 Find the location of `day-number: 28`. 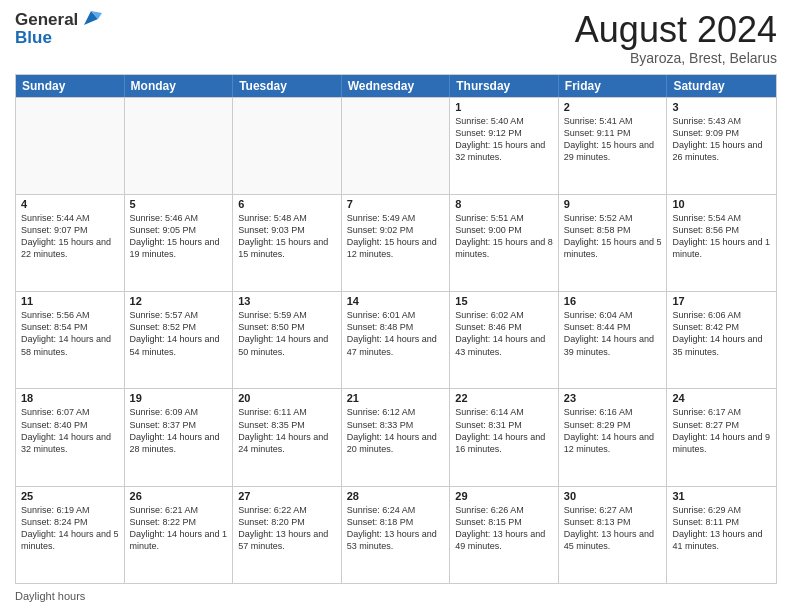

day-number: 28 is located at coordinates (396, 496).